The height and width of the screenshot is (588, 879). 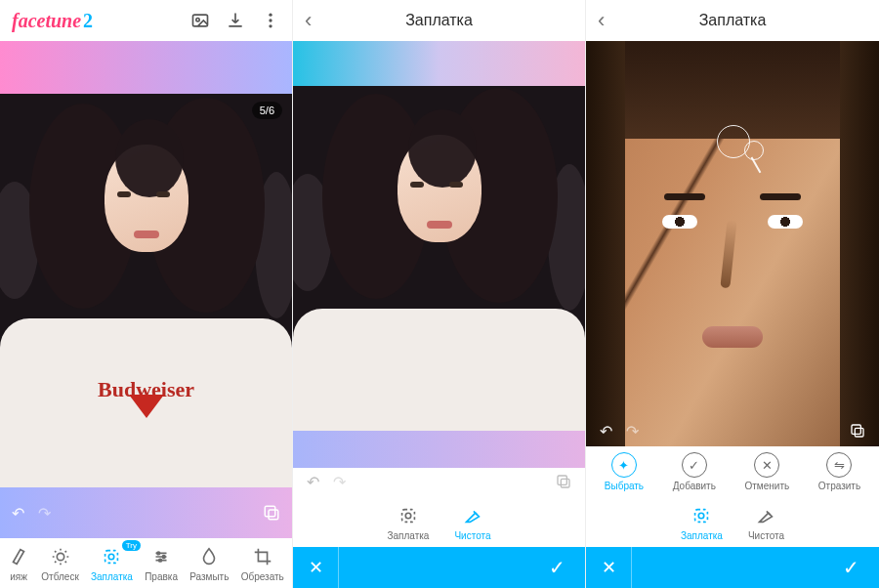 What do you see at coordinates (209, 565) in the screenshot?
I see `tool-blur: Размыть` at bounding box center [209, 565].